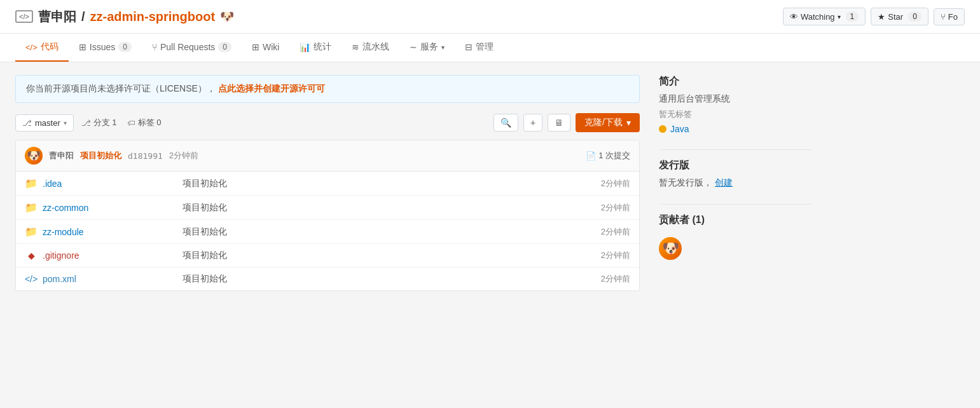  What do you see at coordinates (121, 88) in the screenshot?
I see `notice-text: 你当前开源项目尚未选择许可证（LICENSE），` at bounding box center [121, 88].